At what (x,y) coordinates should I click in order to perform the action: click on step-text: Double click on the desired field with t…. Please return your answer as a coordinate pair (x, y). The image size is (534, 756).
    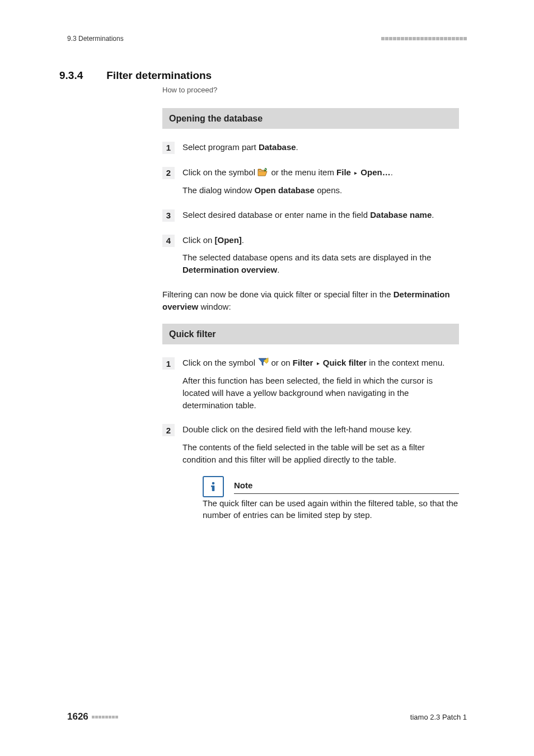
    Looking at the image, I should click on (321, 430).